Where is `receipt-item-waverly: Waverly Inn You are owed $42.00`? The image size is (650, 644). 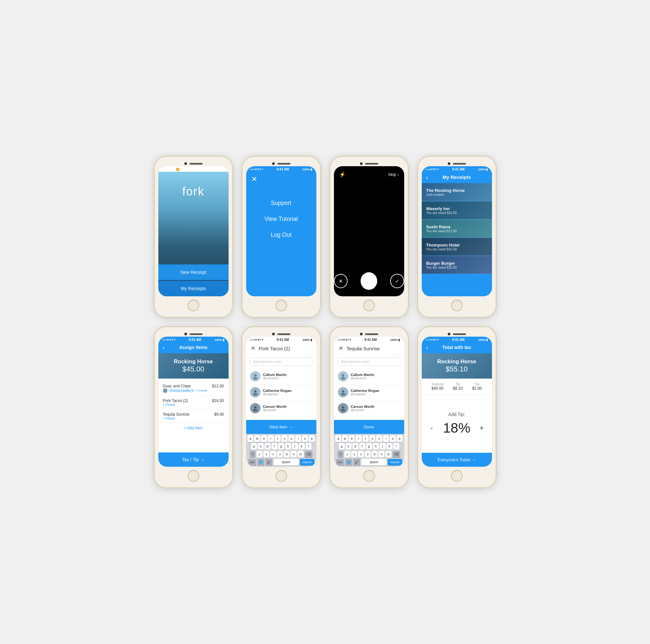 receipt-item-waverly: Waverly Inn You are owed $42.00 is located at coordinates (457, 210).